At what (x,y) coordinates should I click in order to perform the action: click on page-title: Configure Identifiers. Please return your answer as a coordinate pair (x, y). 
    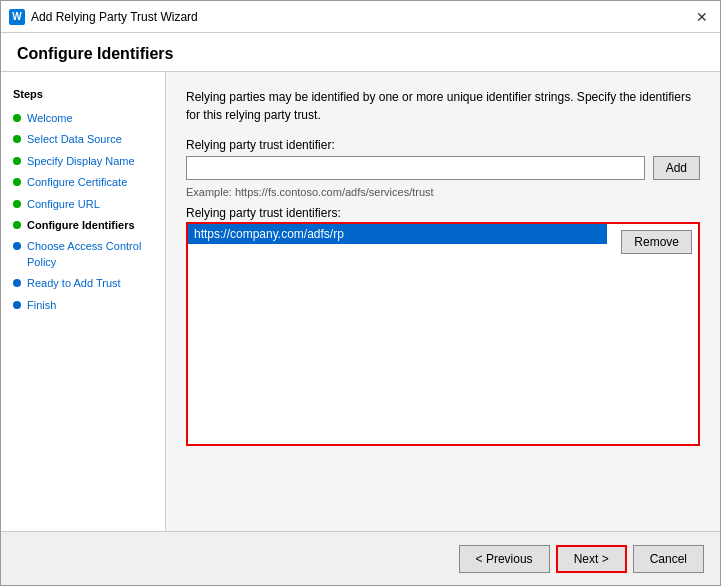
    Looking at the image, I should click on (360, 52).